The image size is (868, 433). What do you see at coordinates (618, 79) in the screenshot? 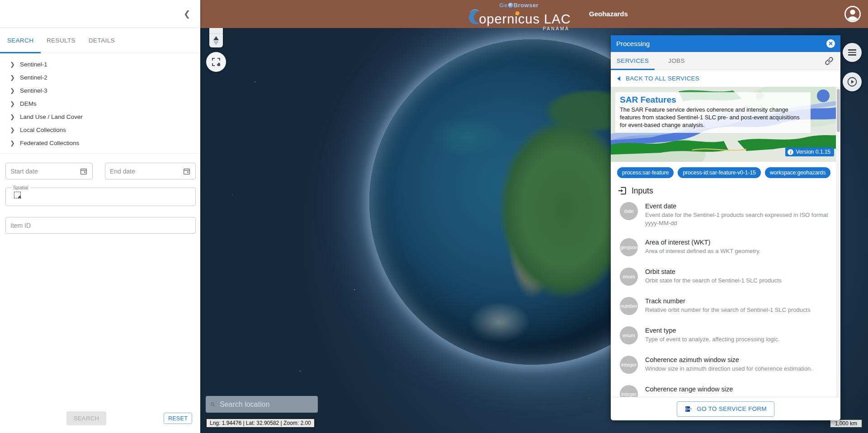
I see `back-arrow-icon` at bounding box center [618, 79].